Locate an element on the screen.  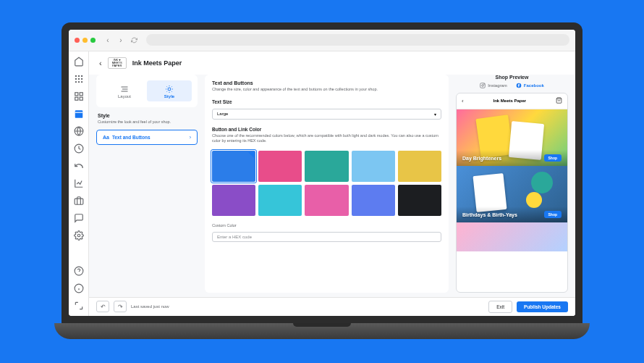
back-button: ‹ is located at coordinates (101, 63).